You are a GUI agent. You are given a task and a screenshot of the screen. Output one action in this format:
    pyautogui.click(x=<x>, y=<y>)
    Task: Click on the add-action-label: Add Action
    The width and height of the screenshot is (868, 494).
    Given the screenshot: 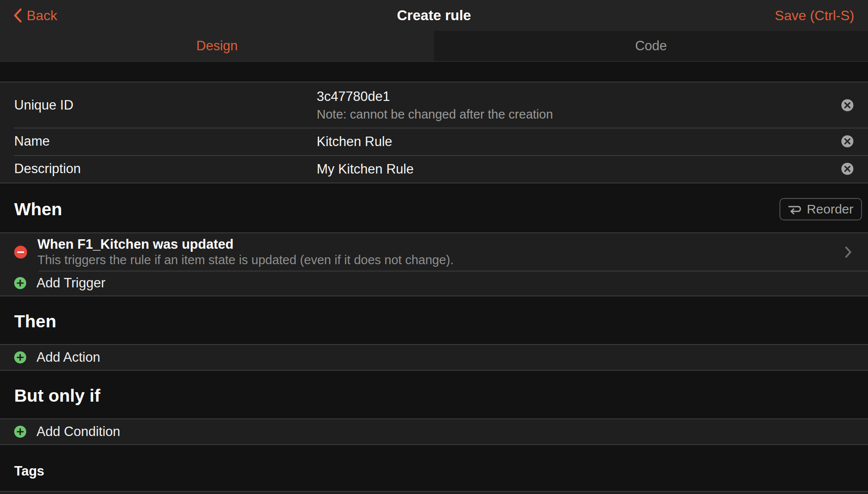 What is the action you would take?
    pyautogui.click(x=68, y=357)
    